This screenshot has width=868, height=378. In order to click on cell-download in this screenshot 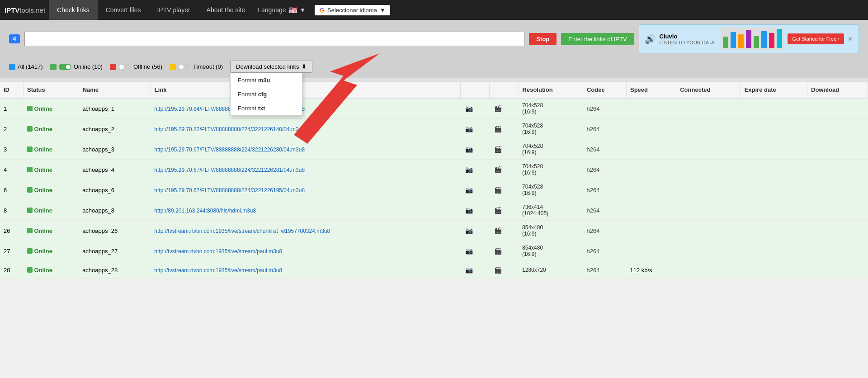, I will do `click(838, 109)`.